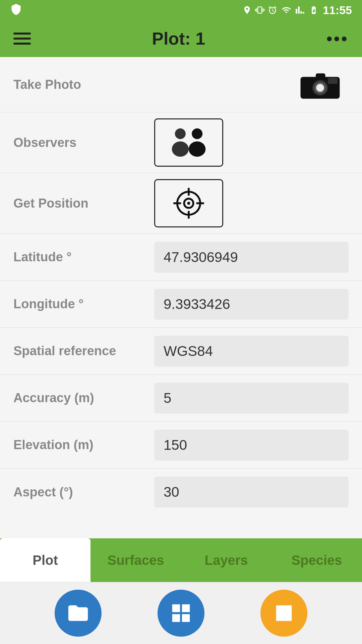 The width and height of the screenshot is (362, 644). I want to click on get-position-label: Get Position, so click(84, 203).